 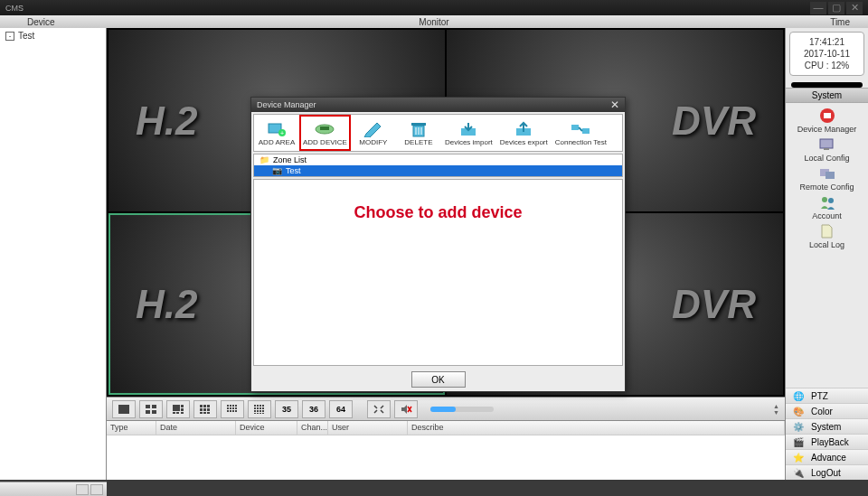 What do you see at coordinates (10, 36) in the screenshot?
I see `tree-expand-icon: -` at bounding box center [10, 36].